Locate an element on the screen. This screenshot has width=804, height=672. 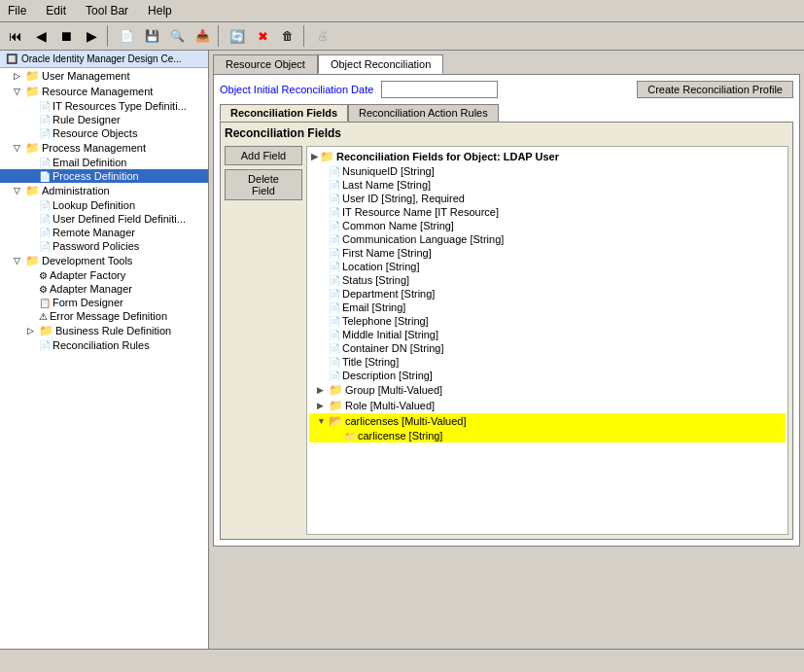
stop-btn: ⏹ is located at coordinates (66, 36).